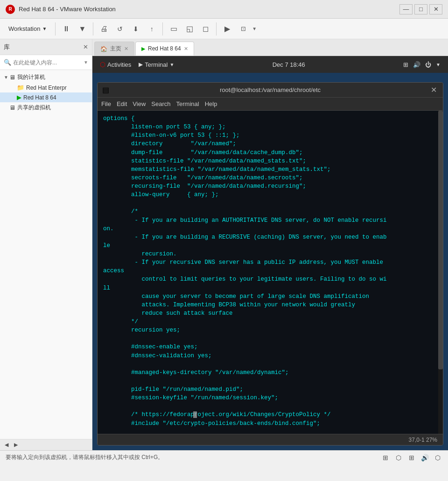 This screenshot has width=448, height=481. I want to click on folder-icon: 📁, so click(21, 88).